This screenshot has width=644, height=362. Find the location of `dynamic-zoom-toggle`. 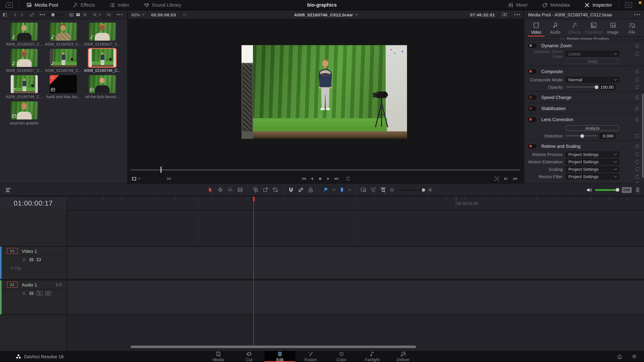

dynamic-zoom-toggle is located at coordinates (532, 45).